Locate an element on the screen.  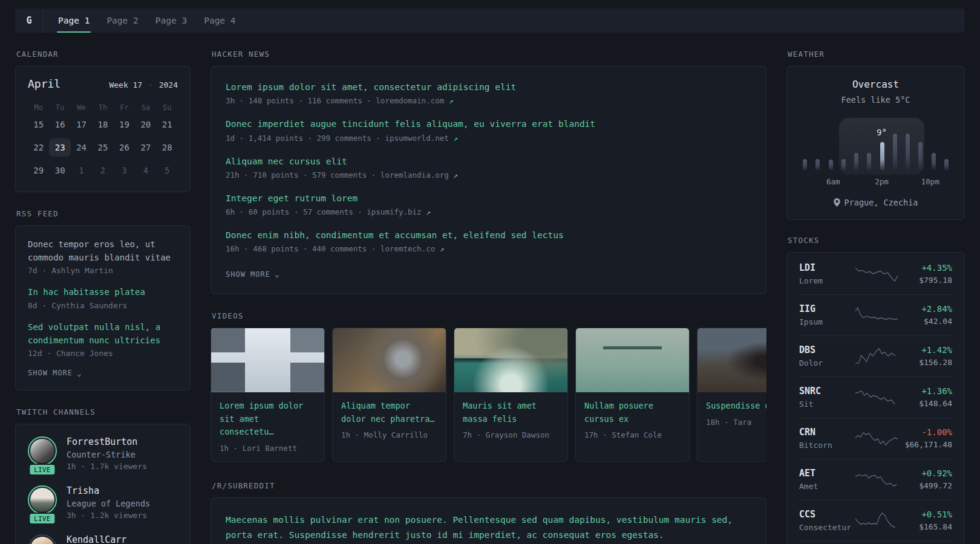
stock-symbol: SNRC is located at coordinates (827, 391).